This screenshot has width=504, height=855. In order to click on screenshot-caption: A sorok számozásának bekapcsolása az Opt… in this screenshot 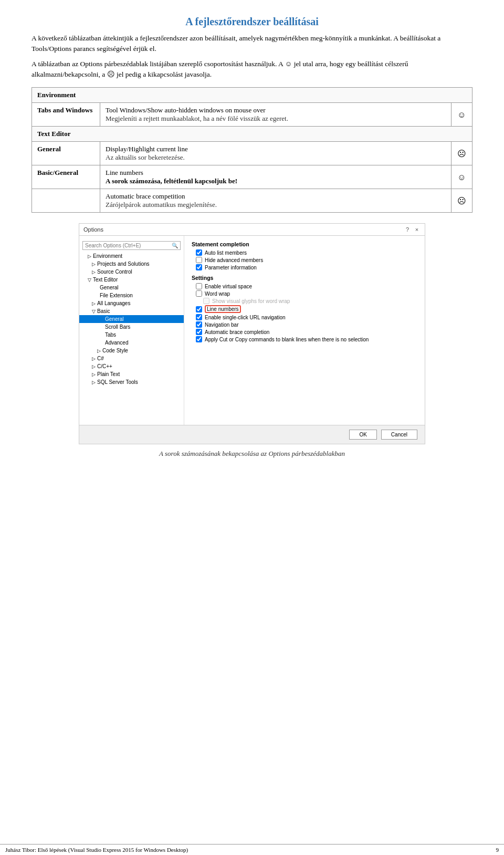, I will do `click(252, 454)`.